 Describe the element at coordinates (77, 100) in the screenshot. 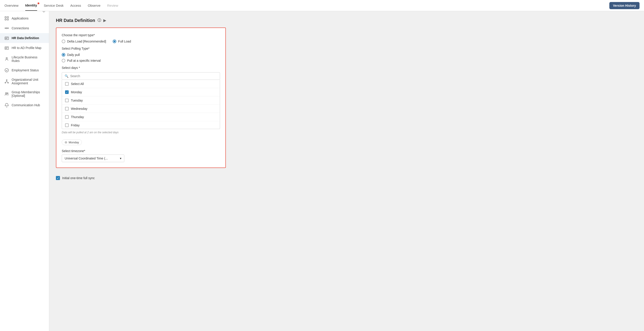

I see `label-tuesday: Tuesday` at that location.